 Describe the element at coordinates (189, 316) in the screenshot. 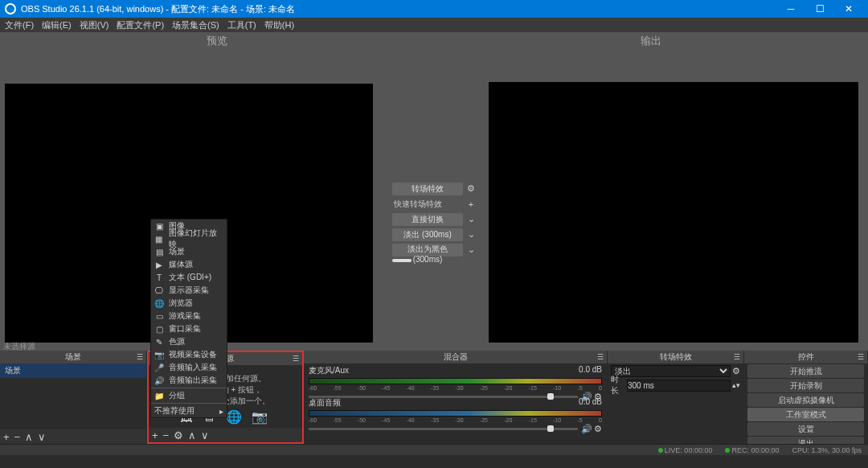

I see `ctx-game: ▭游戏采集` at that location.